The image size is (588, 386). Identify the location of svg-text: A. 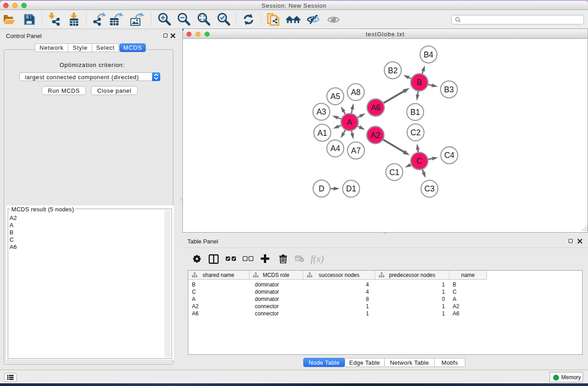
(350, 122).